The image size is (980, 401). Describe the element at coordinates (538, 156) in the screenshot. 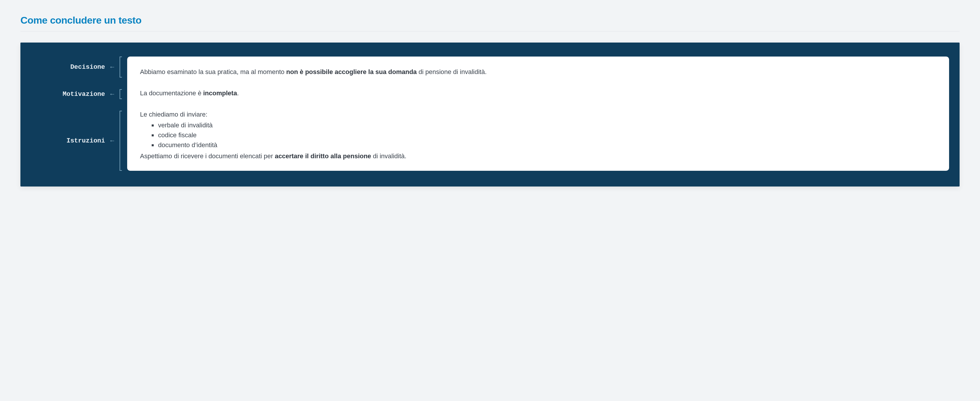

I see `istruzioni-trail: Aspettiamo di ricevere i documenti elenc…` at that location.